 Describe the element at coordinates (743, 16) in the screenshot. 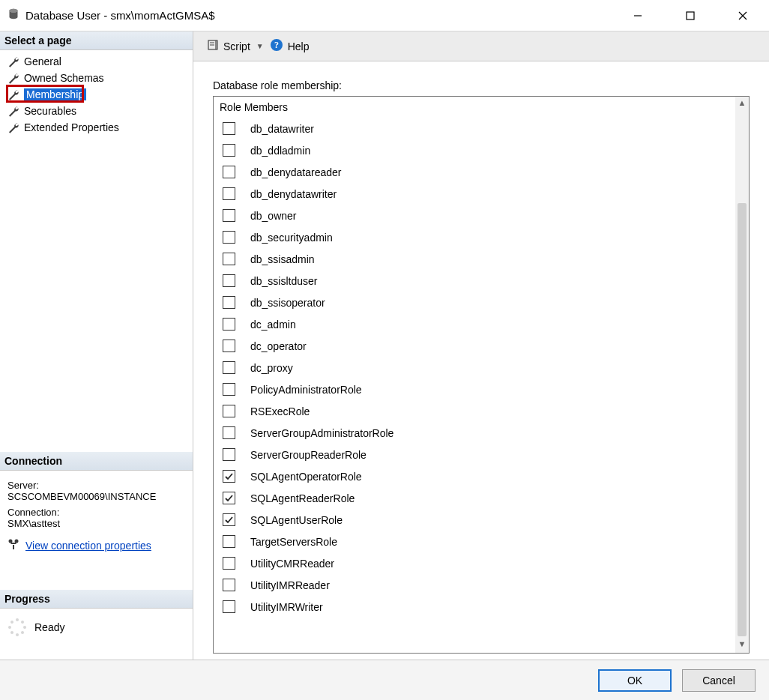

I see `close-button` at that location.